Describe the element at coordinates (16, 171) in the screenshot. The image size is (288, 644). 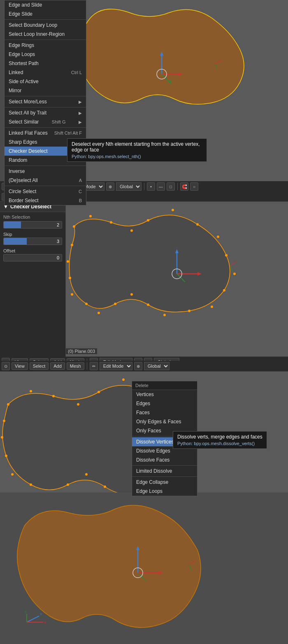
I see `menu-label: Inverse` at that location.